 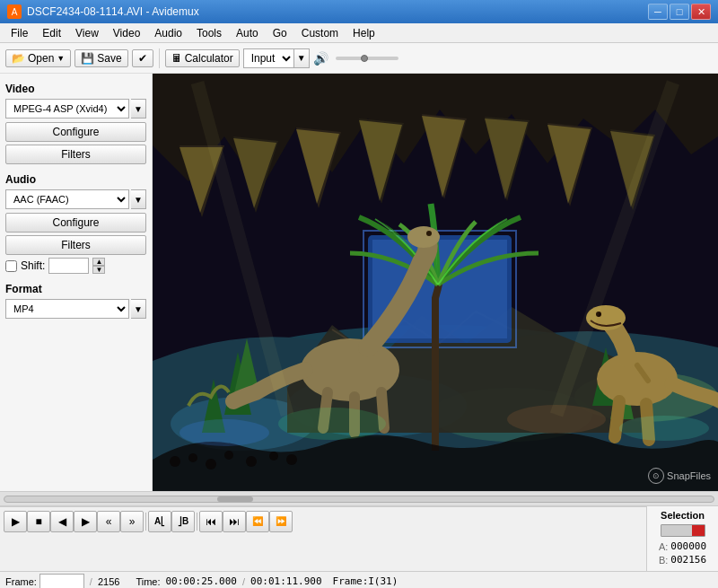 I want to click on prev-frame-button: ◀, so click(x=62, y=522).